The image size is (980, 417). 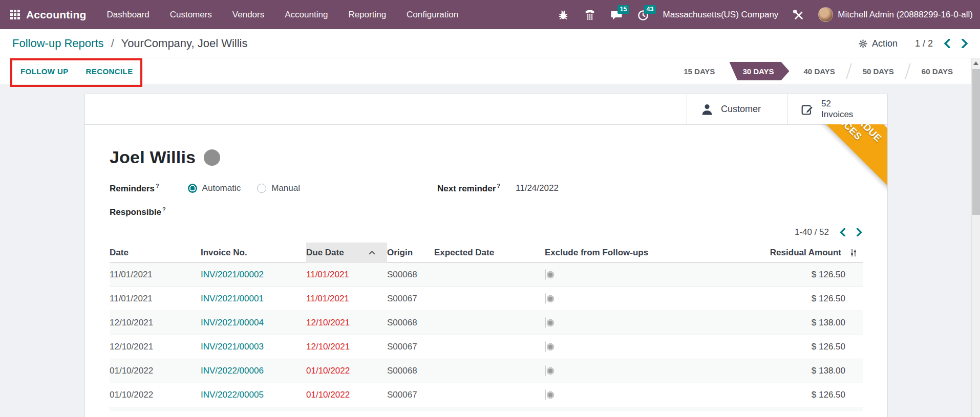 What do you see at coordinates (432, 15) in the screenshot?
I see `nav-menu-item-configuration: Configuration` at bounding box center [432, 15].